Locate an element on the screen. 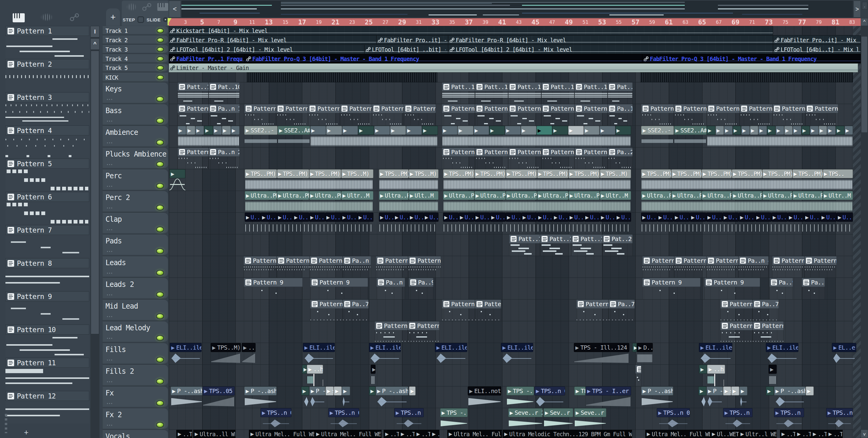  audio-clip: ▶s is located at coordinates (330, 397).